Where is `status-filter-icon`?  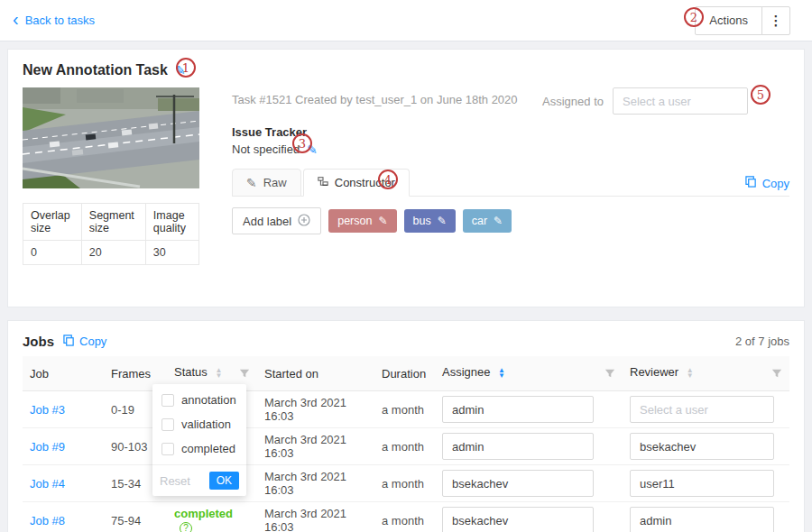 status-filter-icon is located at coordinates (245, 375).